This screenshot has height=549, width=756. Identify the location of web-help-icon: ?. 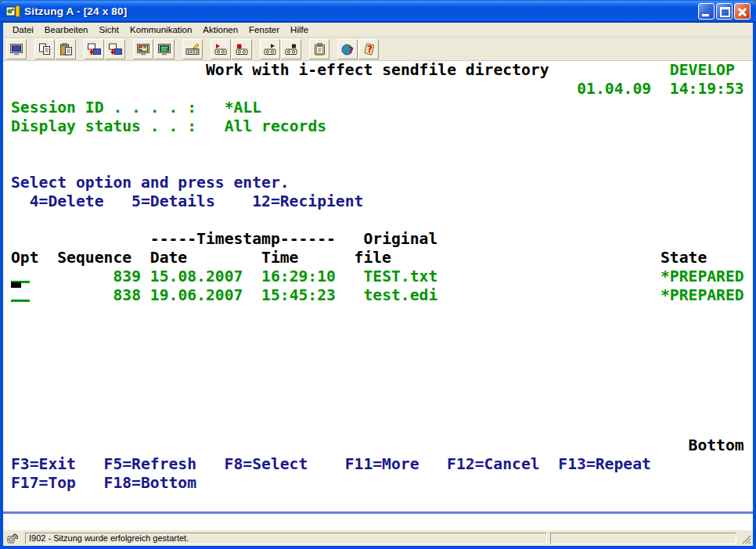
(347, 49).